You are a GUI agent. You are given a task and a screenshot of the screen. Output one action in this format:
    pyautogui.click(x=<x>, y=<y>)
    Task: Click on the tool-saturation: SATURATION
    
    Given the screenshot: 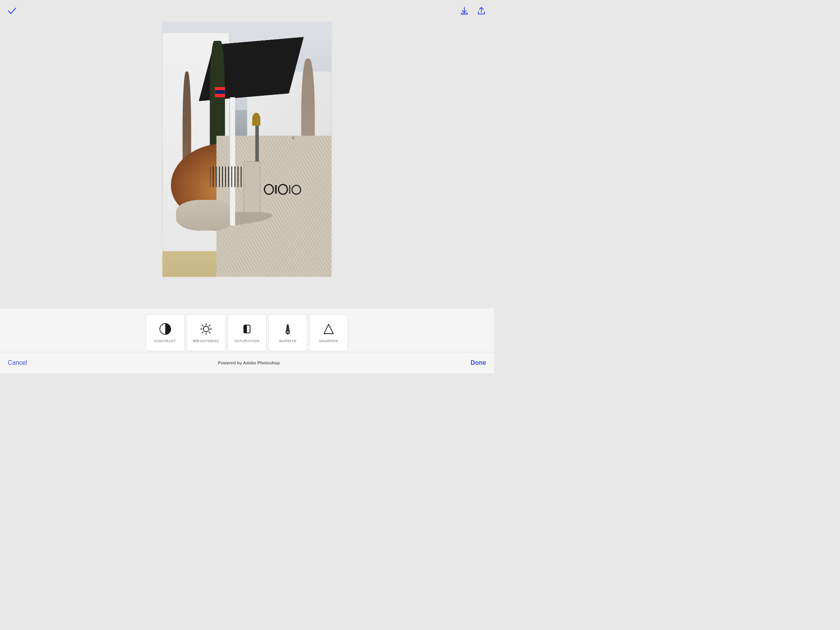 What is the action you would take?
    pyautogui.click(x=247, y=333)
    